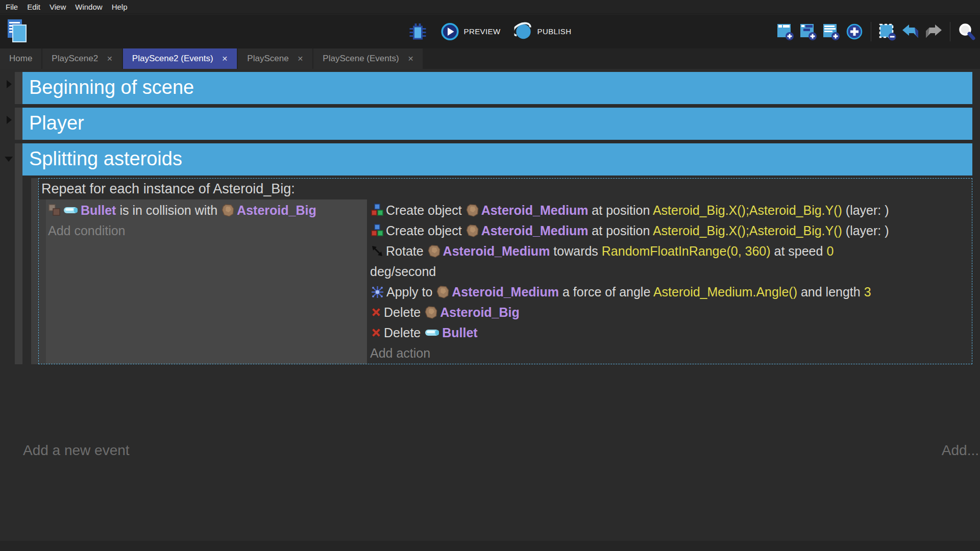  What do you see at coordinates (432, 333) in the screenshot?
I see `bullet-icon` at bounding box center [432, 333].